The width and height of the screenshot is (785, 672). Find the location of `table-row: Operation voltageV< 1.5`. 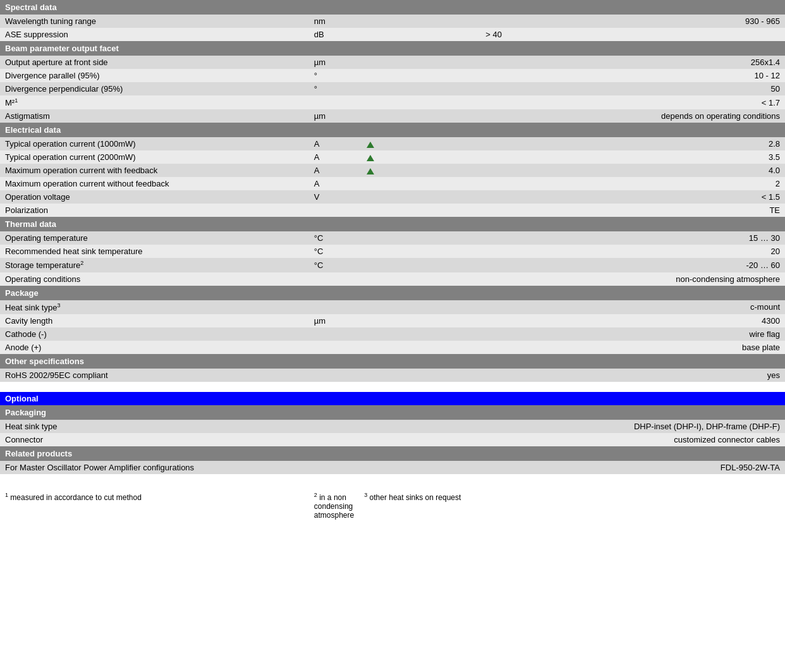

table-row: Operation voltageV< 1.5 is located at coordinates (392, 197).